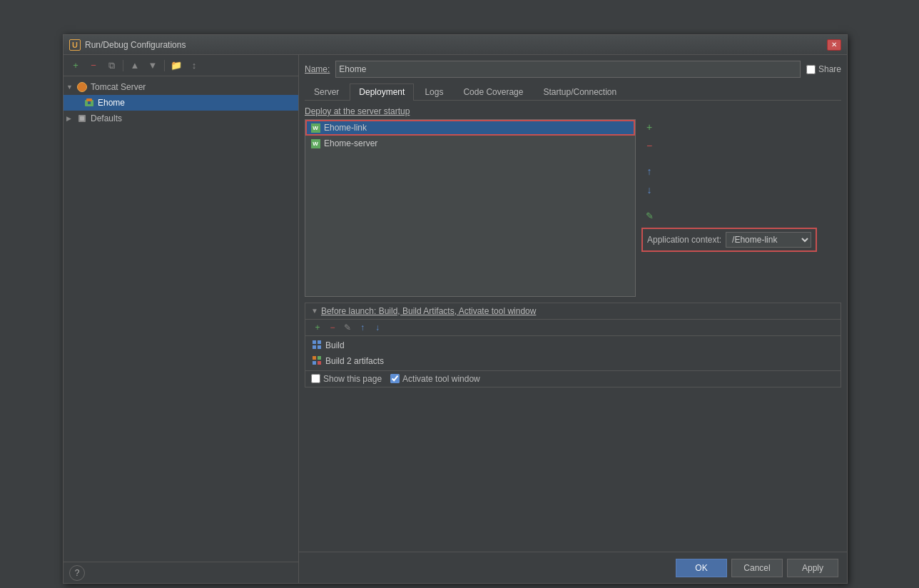 The image size is (919, 588). What do you see at coordinates (573, 92) in the screenshot?
I see `tabs-row: Server Deployment Logs Code Coverage Sta…` at bounding box center [573, 92].